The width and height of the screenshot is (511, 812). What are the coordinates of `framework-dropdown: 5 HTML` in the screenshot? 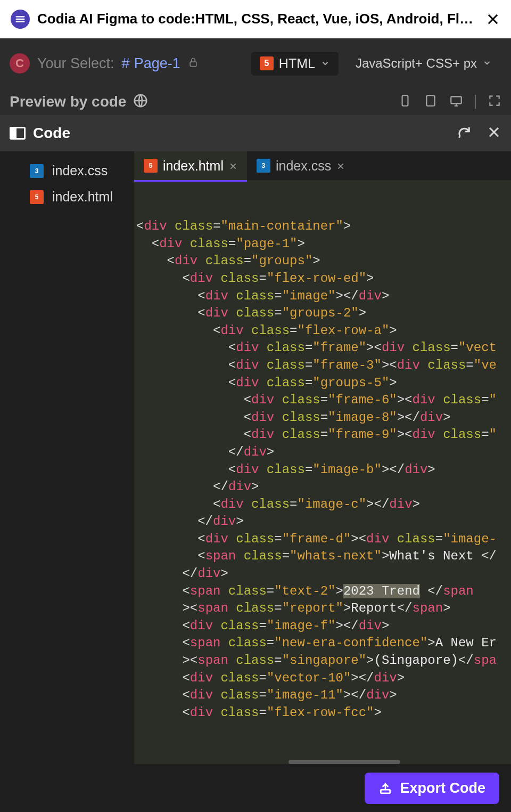 It's located at (295, 64).